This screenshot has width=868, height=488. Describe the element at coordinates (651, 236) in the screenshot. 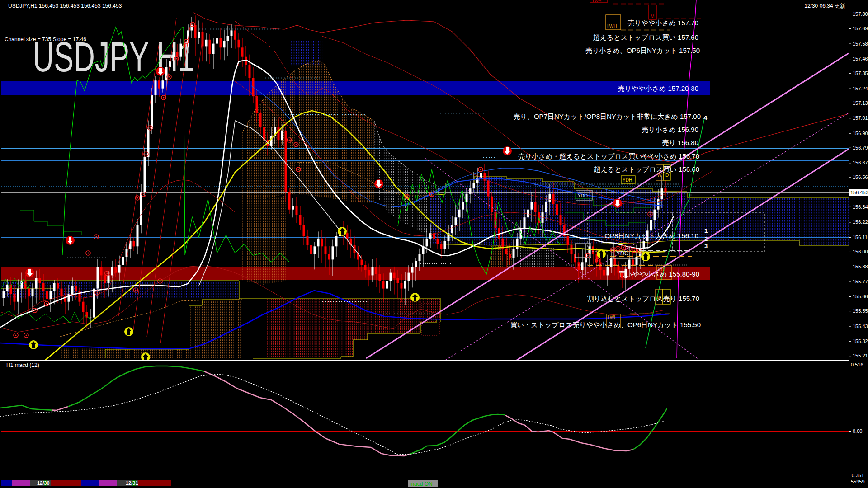

I see `svg-text: OP8日NYカット大きめ 156.10` at that location.